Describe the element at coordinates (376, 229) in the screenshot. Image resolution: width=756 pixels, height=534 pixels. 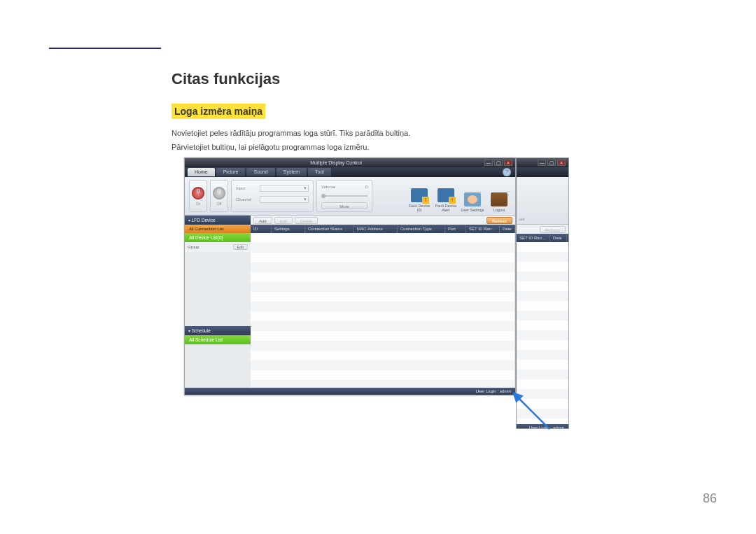
I see `col-mac: MAC Address` at that location.